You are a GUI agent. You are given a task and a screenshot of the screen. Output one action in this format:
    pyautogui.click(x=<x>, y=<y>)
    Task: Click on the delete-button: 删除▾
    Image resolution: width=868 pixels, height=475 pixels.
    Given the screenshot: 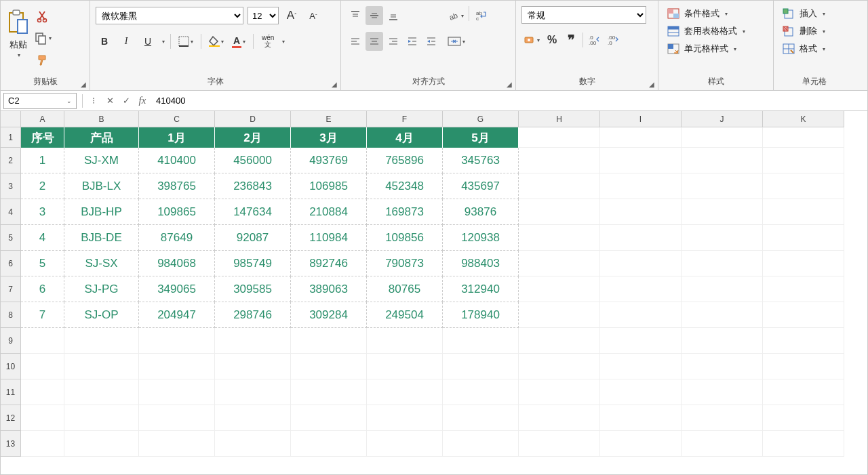 What is the action you would take?
    pyautogui.click(x=804, y=31)
    